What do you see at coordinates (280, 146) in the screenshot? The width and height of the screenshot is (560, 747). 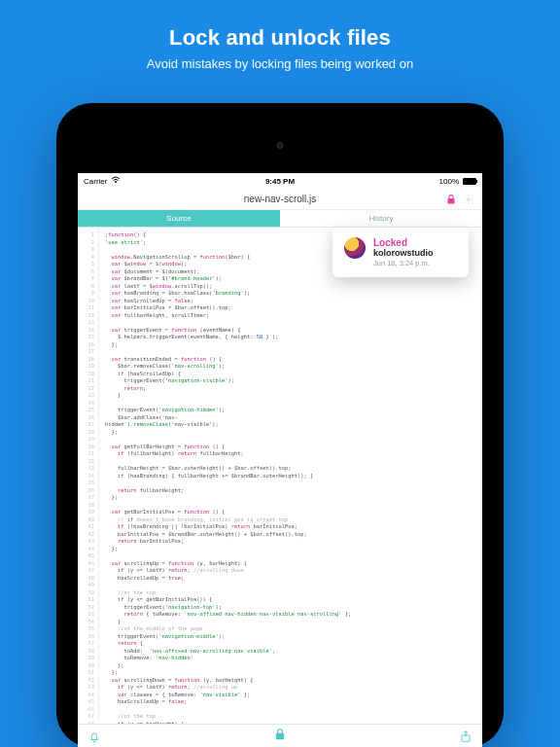 I see `device-camera` at bounding box center [280, 146].